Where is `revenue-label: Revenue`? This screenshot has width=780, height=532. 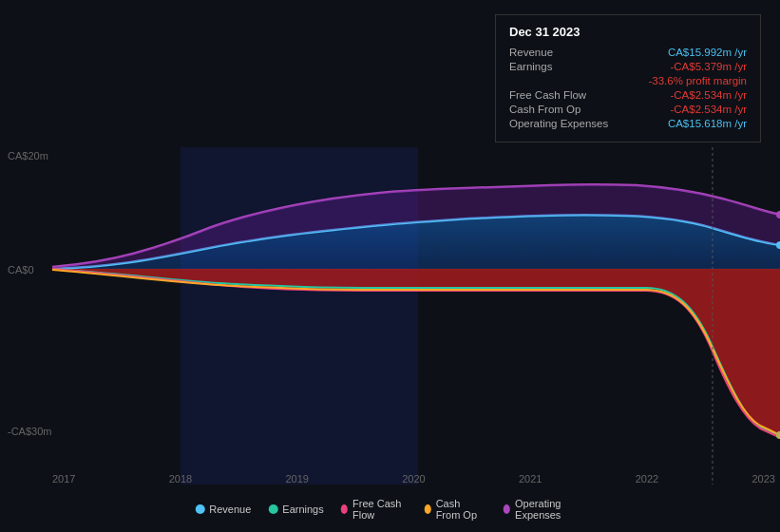
revenue-label: Revenue is located at coordinates (531, 52).